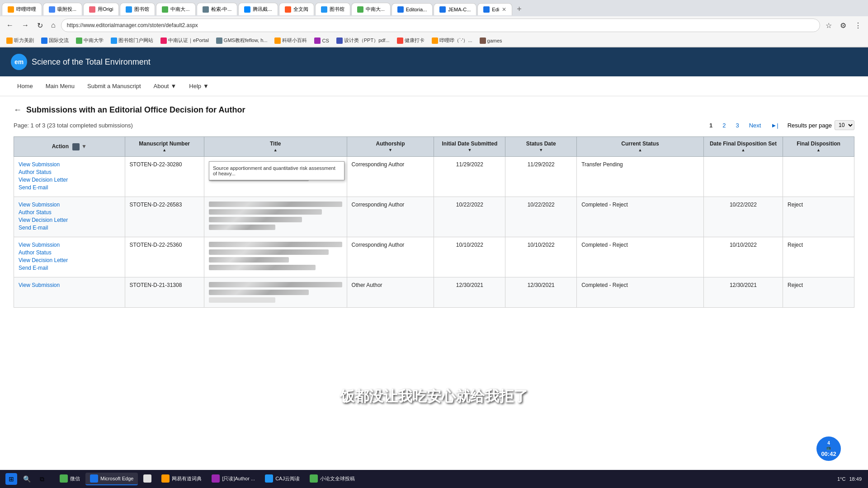  I want to click on nav-help: Help ▼, so click(199, 86).